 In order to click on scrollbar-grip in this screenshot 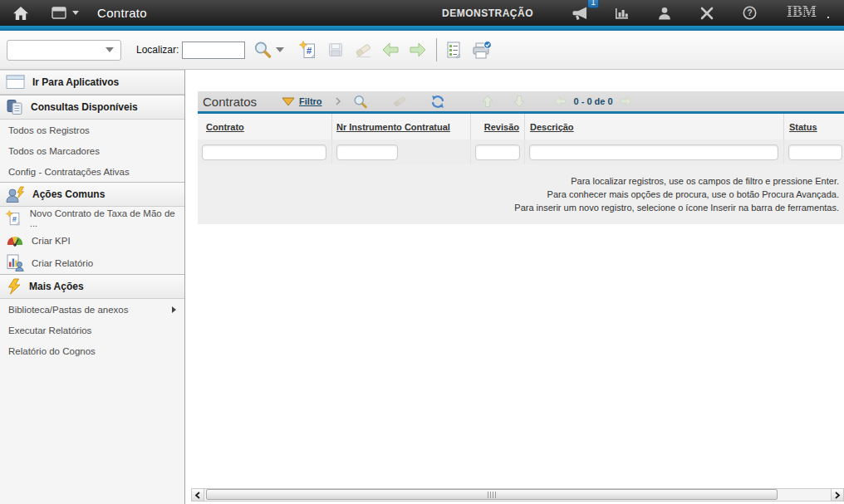, I will do `click(492, 495)`.